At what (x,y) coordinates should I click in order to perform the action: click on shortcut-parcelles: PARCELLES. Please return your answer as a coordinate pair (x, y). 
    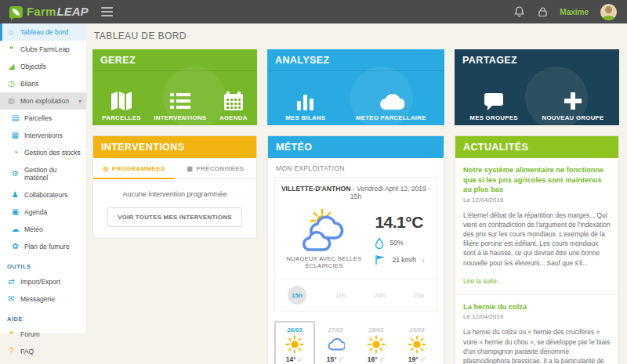
    Looking at the image, I should click on (121, 106).